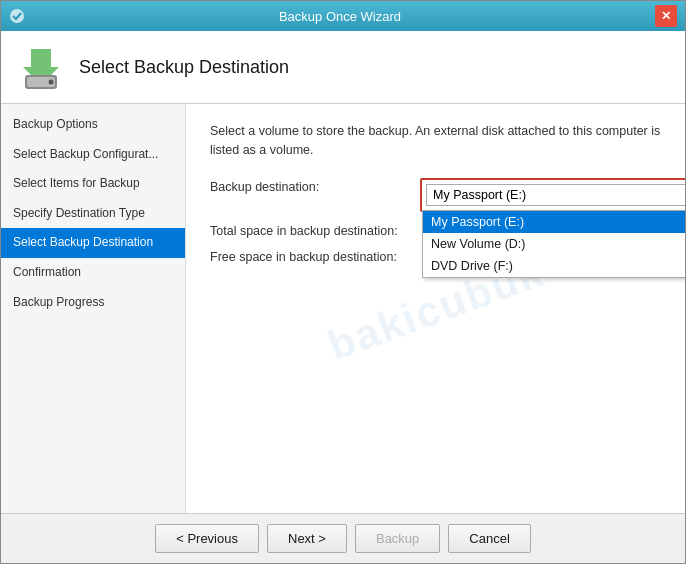 This screenshot has height=564, width=686. I want to click on title-bar: Backup Once Wizard ✕, so click(343, 16).